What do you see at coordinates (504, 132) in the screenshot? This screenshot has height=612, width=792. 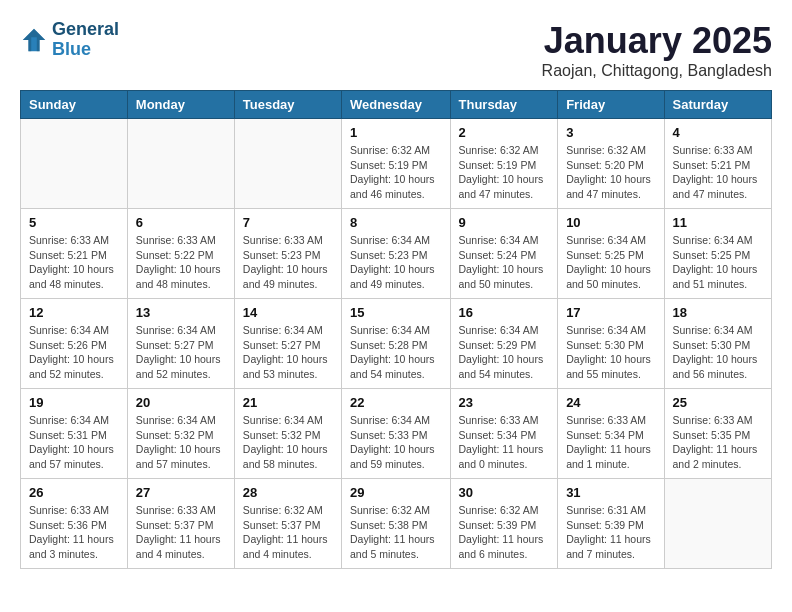 I see `day-number: 2` at bounding box center [504, 132].